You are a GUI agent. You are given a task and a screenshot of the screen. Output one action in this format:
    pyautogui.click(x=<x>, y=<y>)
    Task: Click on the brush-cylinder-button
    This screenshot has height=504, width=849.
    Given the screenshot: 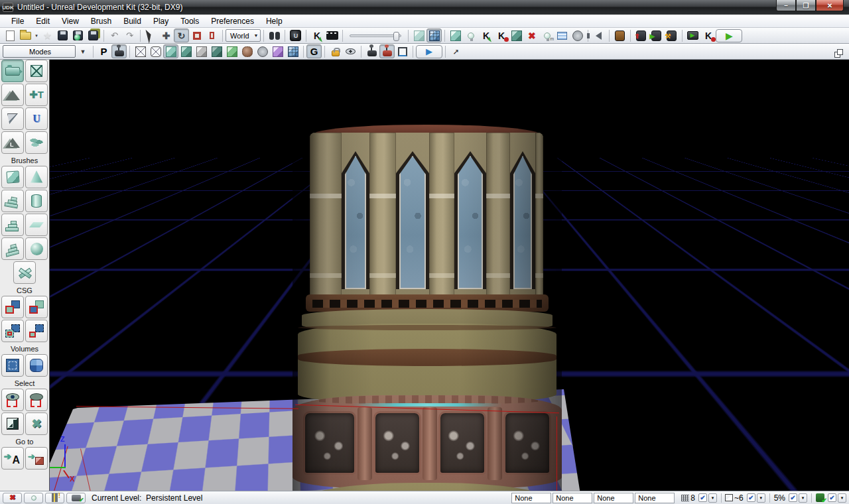 What is the action you would take?
    pyautogui.click(x=36, y=201)
    